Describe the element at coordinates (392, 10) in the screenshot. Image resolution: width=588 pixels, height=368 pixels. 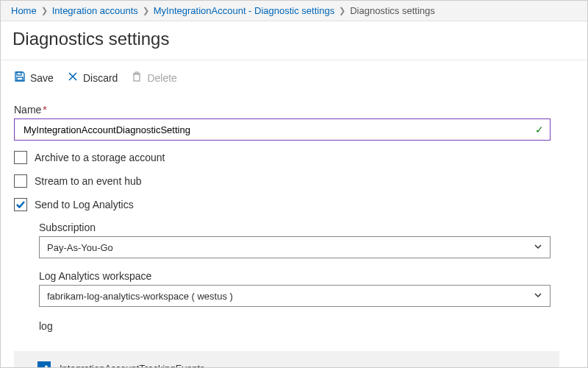
I see `breadcrumb-current: Diagnostics settings` at that location.